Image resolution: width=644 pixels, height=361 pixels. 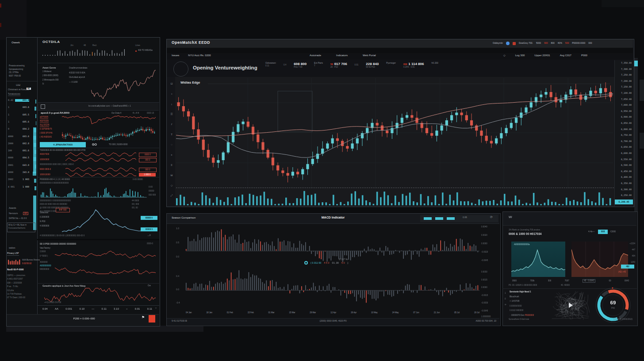 I want to click on book-price: 604.5, so click(x=22, y=158).